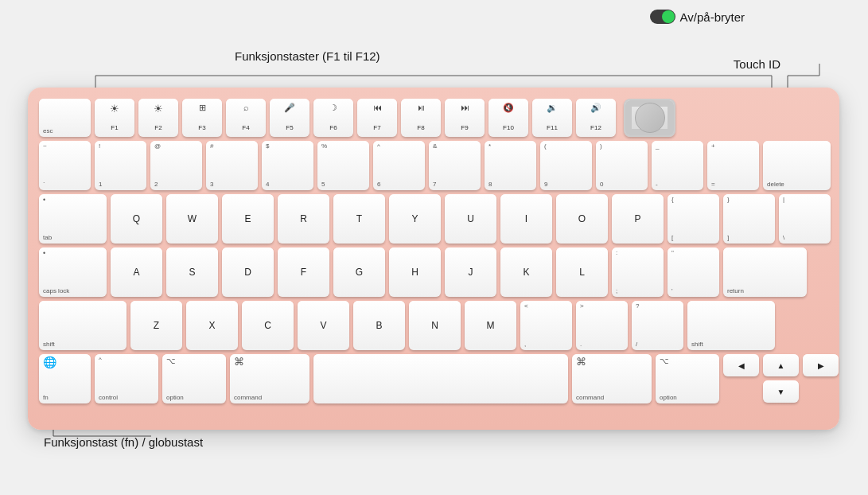  Describe the element at coordinates (552, 129) in the screenshot. I see `key-f11-label: F11` at that location.